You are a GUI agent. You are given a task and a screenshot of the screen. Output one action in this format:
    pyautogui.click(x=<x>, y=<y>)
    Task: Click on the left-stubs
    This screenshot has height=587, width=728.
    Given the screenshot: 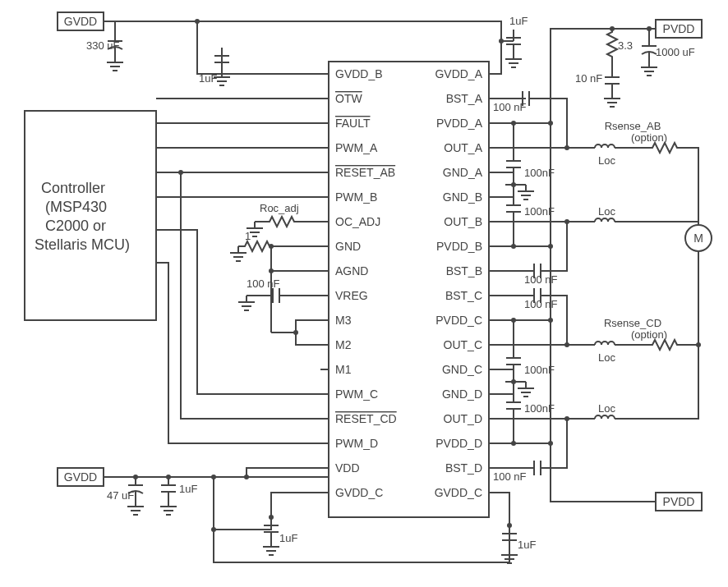 What is the action you would take?
    pyautogui.click(x=325, y=283)
    